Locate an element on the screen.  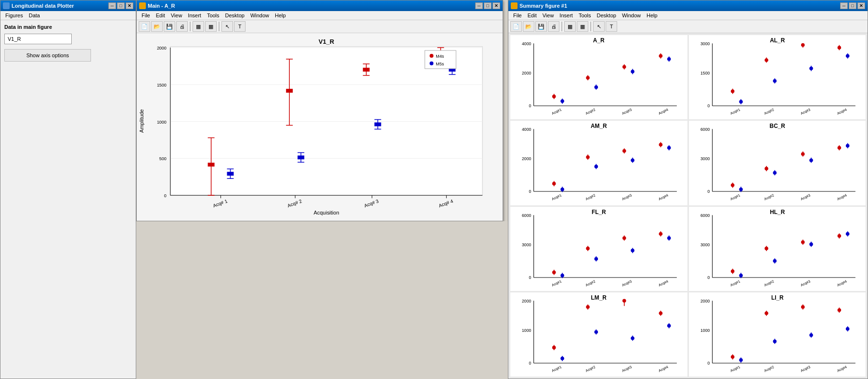
summary-window-controls: ─ □ ✕ is located at coordinates (853, 6).